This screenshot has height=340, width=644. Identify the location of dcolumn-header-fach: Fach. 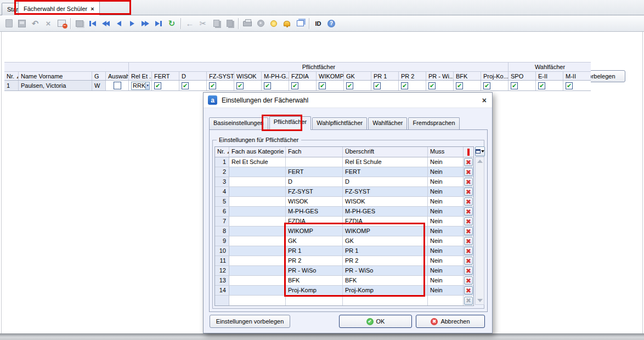
(314, 152).